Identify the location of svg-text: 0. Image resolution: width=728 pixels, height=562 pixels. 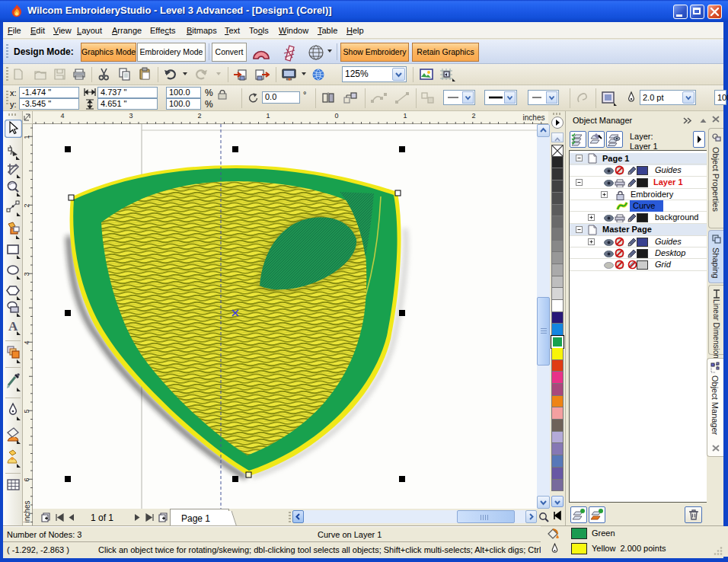
(337, 116).